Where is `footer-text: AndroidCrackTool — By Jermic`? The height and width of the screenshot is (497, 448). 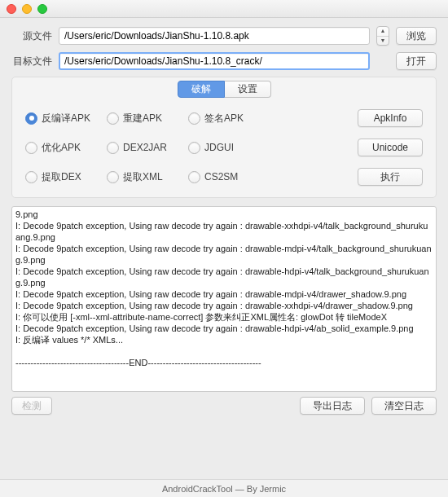 footer-text: AndroidCrackTool — By Jermic is located at coordinates (224, 488).